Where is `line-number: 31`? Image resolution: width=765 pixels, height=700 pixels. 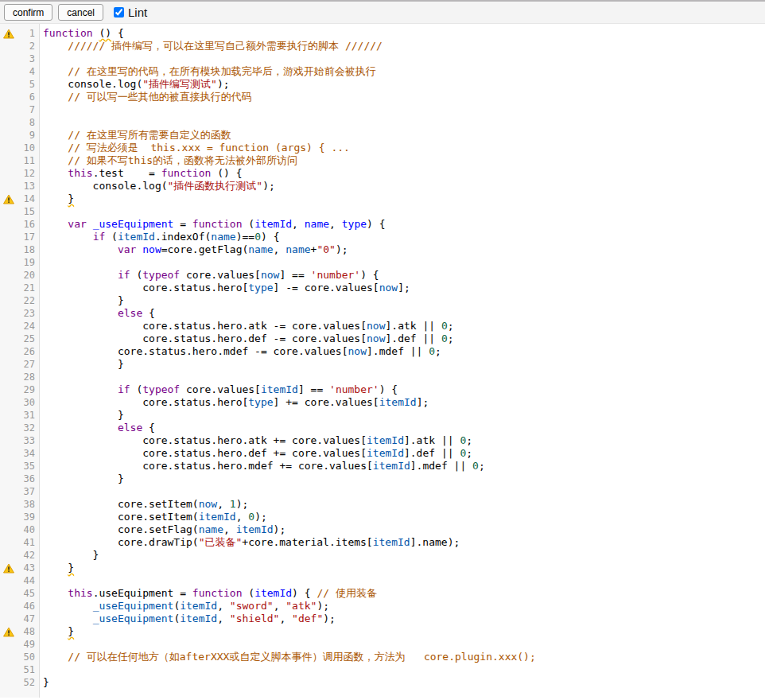
line-number: 31 is located at coordinates (29, 415).